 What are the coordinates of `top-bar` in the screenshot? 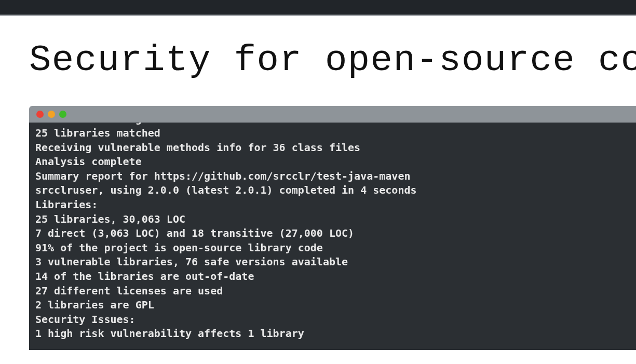 It's located at (318, 8).